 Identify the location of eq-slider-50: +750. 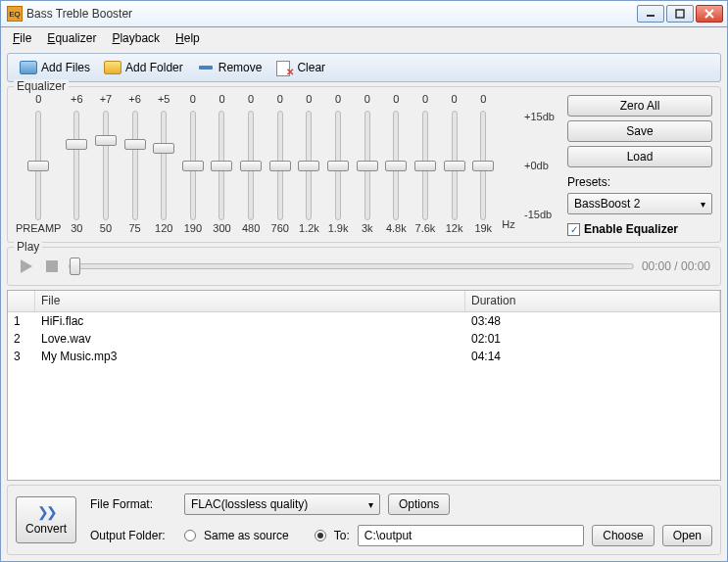
(106, 165).